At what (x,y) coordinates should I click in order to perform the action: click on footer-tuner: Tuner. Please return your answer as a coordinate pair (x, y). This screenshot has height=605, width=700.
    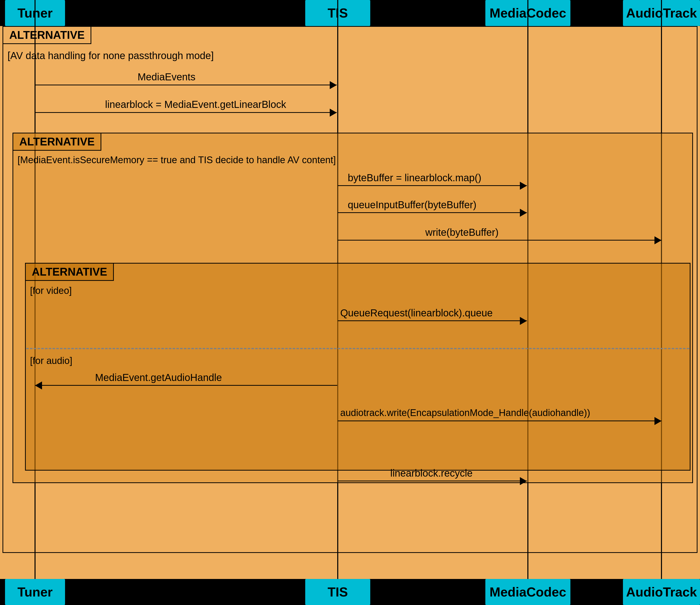
    Looking at the image, I should click on (35, 592).